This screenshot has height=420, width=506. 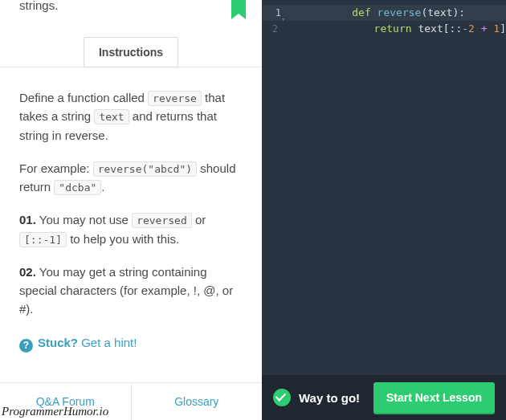 What do you see at coordinates (384, 21) in the screenshot?
I see `code-editor: 1 ▾ def reverse(text): 2 return text[::-…` at bounding box center [384, 21].